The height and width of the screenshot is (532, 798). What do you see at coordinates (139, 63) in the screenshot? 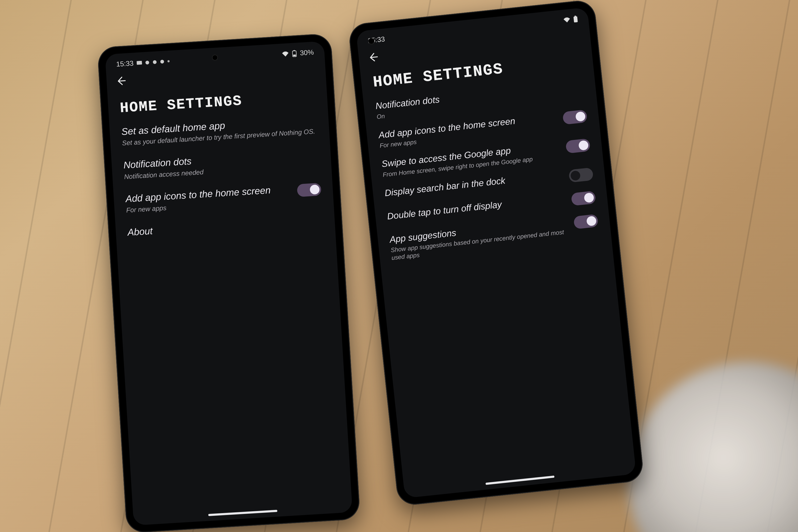
I see `status-message-icon` at bounding box center [139, 63].